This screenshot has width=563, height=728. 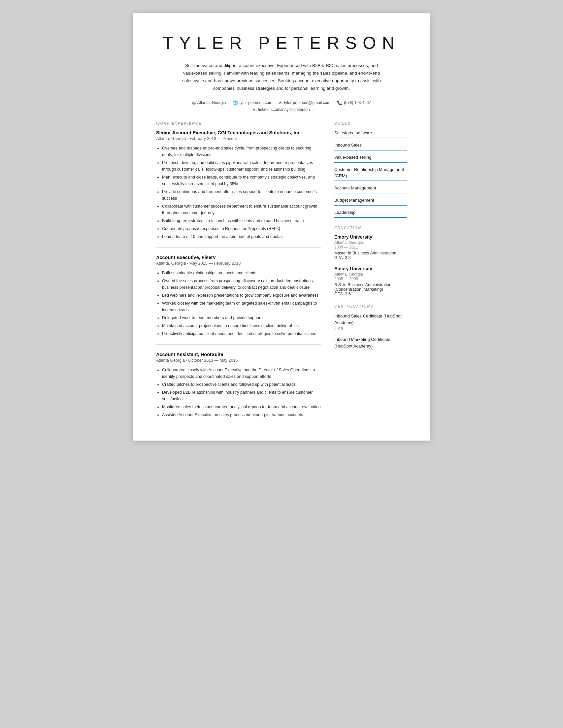 I want to click on candidate-name: TYLER PETERSON, so click(x=281, y=43).